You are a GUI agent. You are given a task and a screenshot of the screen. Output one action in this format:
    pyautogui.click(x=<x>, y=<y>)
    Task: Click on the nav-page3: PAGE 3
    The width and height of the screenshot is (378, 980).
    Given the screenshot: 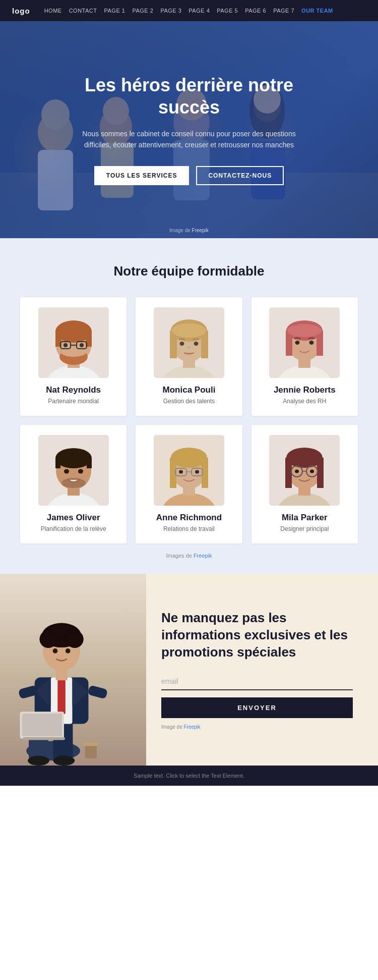 What is the action you would take?
    pyautogui.click(x=171, y=11)
    